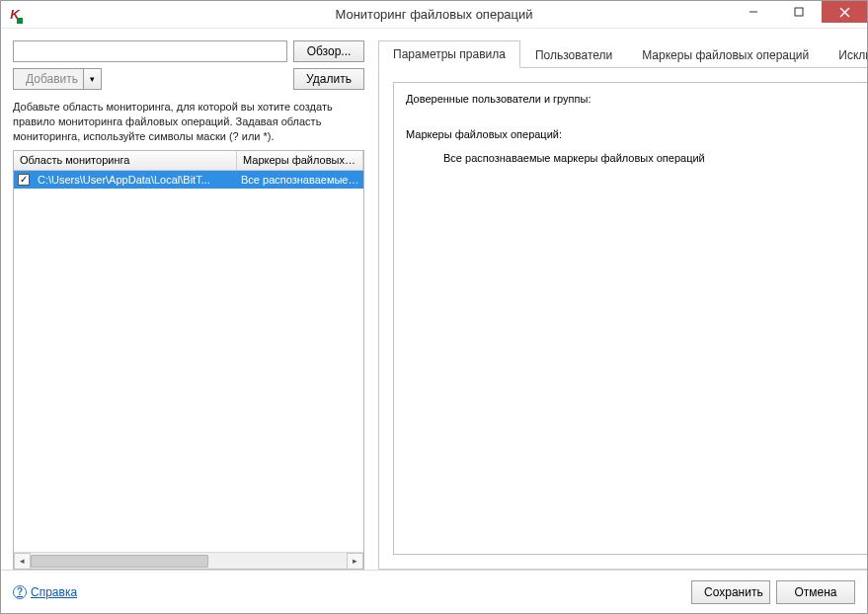 This screenshot has height=614, width=868. What do you see at coordinates (329, 79) in the screenshot?
I see `delete-button: Удалить` at bounding box center [329, 79].